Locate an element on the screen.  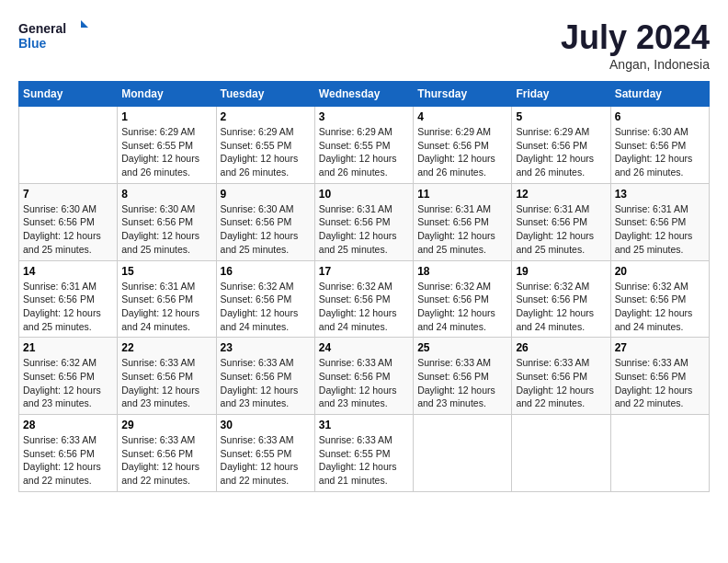
calendar-cell: 25Sunrise: 6:33 AM Sunset: 6:56 PM Dayli… is located at coordinates (463, 376).